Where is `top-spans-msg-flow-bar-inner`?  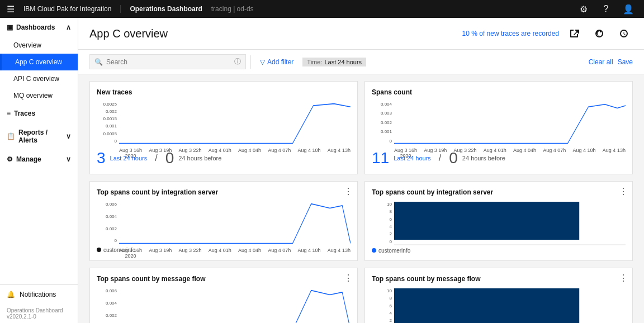 top-spans-msg-flow-bar-inner is located at coordinates (510, 305).